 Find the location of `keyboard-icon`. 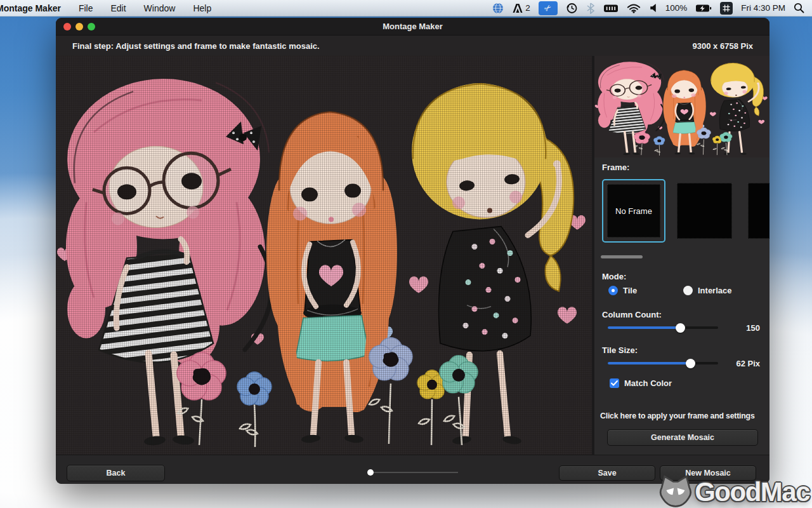

keyboard-icon is located at coordinates (611, 8).